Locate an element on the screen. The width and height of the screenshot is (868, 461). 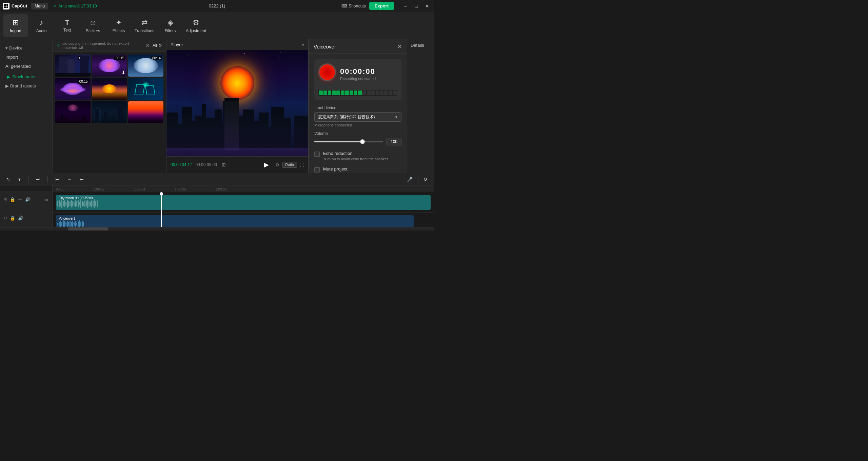
download-icon-2: ⬇ is located at coordinates (123, 73).